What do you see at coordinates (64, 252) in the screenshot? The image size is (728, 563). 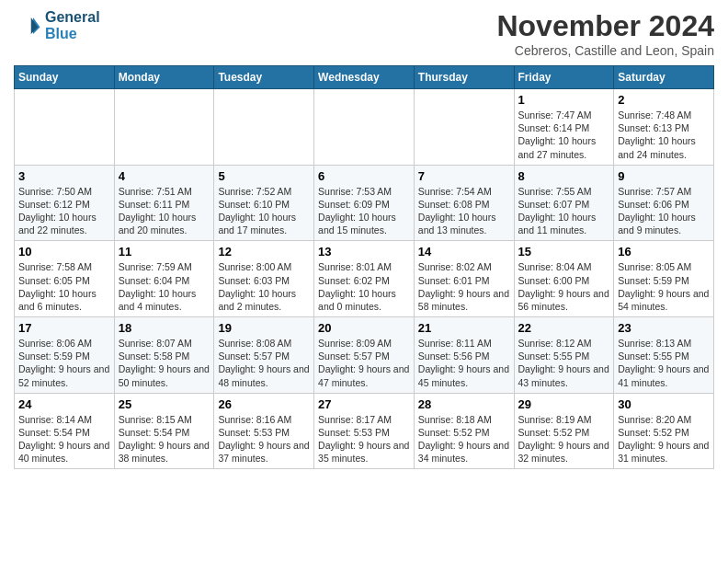 I see `day-number: 10` at bounding box center [64, 252].